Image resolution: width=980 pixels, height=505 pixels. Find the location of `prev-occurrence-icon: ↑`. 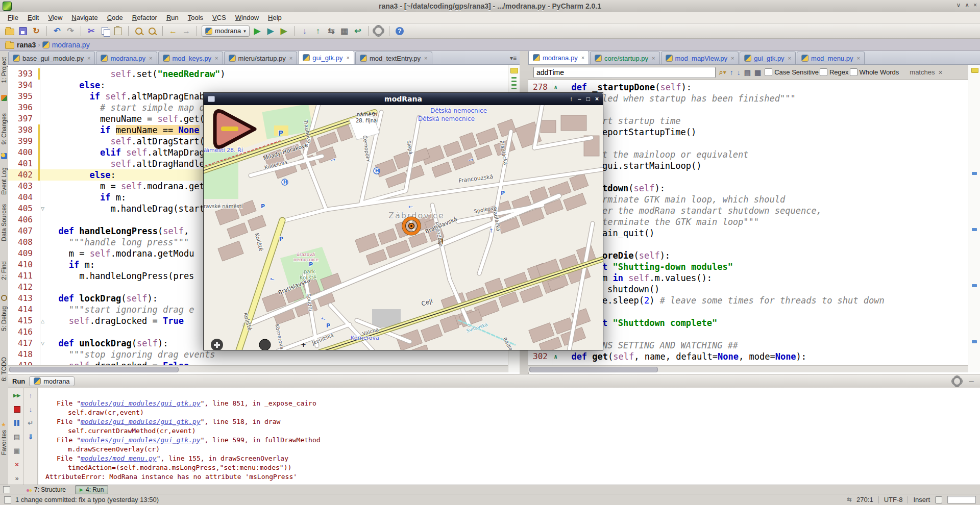

prev-occurrence-icon: ↑ is located at coordinates (732, 72).